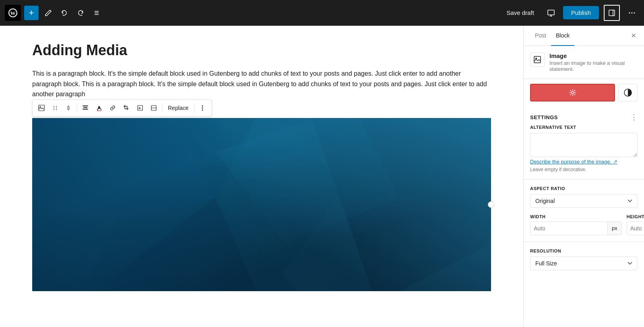  What do you see at coordinates (634, 35) in the screenshot?
I see `sidebar-close-button: ×` at bounding box center [634, 35].